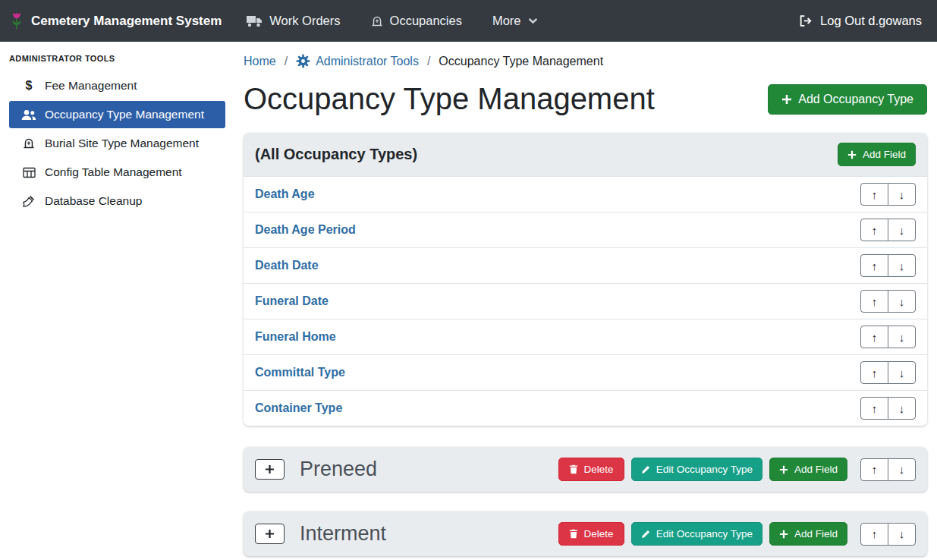 The width and height of the screenshot is (937, 560). What do you see at coordinates (115, 21) in the screenshot?
I see `brand: Cemetery Management System` at bounding box center [115, 21].